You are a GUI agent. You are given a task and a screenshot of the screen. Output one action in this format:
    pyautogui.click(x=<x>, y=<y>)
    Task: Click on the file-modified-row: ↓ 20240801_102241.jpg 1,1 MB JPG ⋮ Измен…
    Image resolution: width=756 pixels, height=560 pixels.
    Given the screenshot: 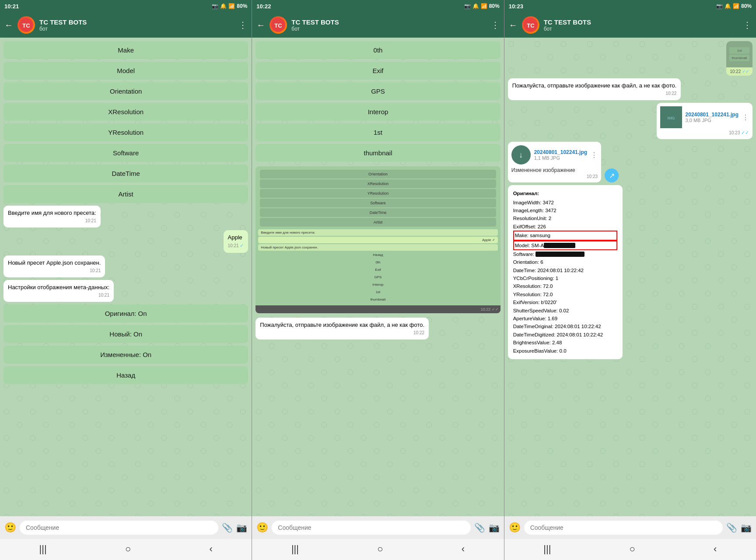 What is the action you would take?
    pyautogui.click(x=564, y=162)
    